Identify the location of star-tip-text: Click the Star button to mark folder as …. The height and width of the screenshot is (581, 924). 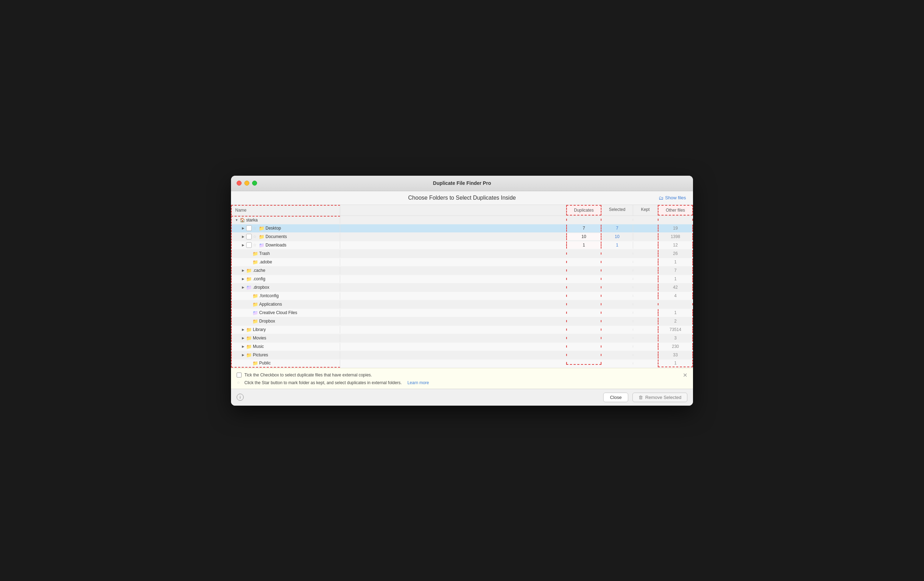
(323, 383).